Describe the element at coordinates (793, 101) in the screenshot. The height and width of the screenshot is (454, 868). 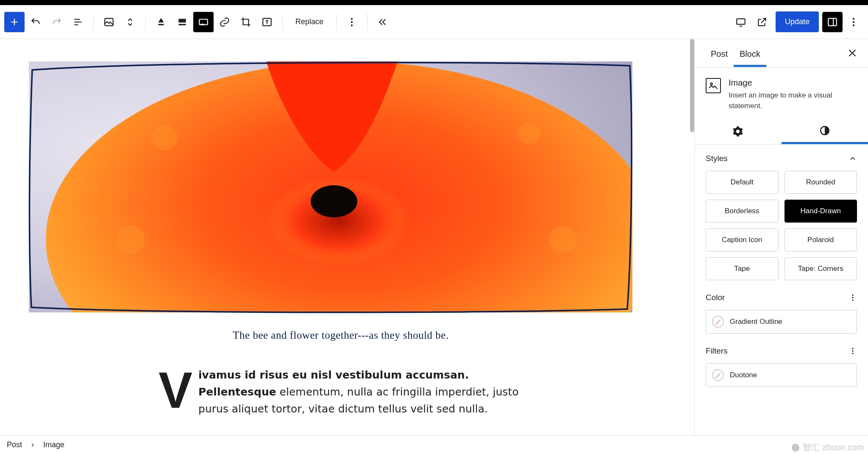
I see `block-hint: Insert an image to make a visual stateme…` at that location.